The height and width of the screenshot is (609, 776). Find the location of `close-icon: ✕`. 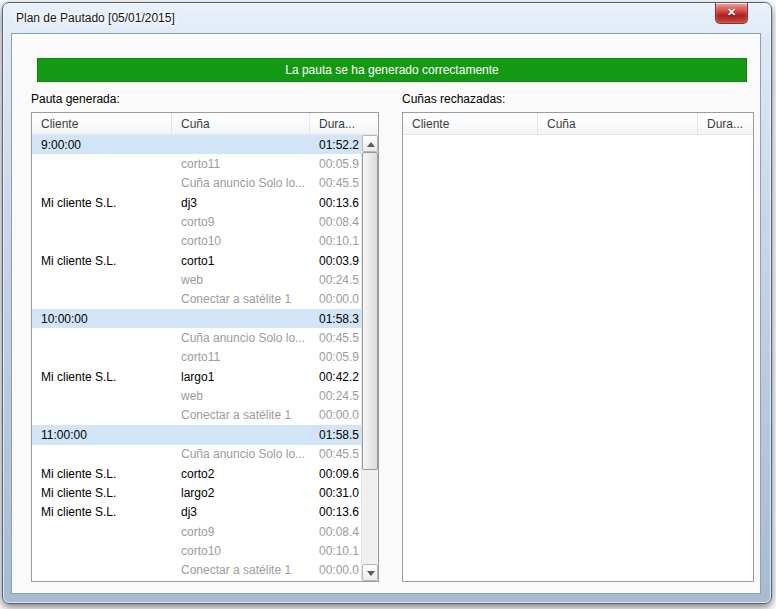

close-icon: ✕ is located at coordinates (732, 12).